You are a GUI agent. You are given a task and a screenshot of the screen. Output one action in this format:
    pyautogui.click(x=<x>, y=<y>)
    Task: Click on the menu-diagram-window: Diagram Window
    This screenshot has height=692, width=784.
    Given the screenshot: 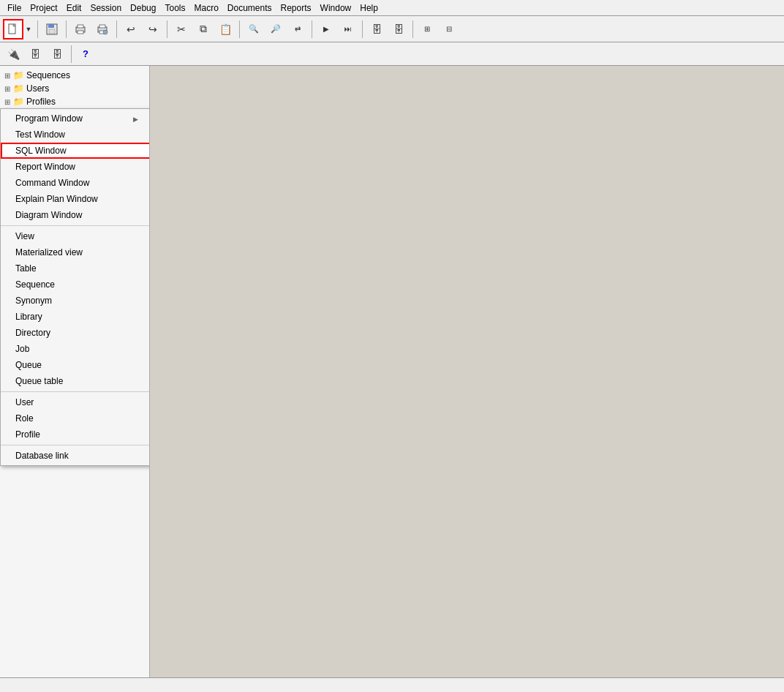 What is the action you would take?
    pyautogui.click(x=75, y=215)
    